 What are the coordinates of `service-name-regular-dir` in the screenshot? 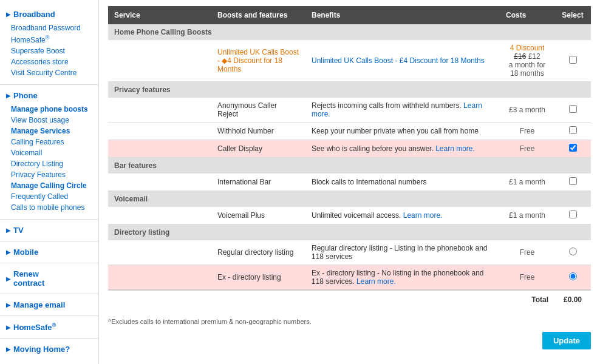 It's located at (160, 252).